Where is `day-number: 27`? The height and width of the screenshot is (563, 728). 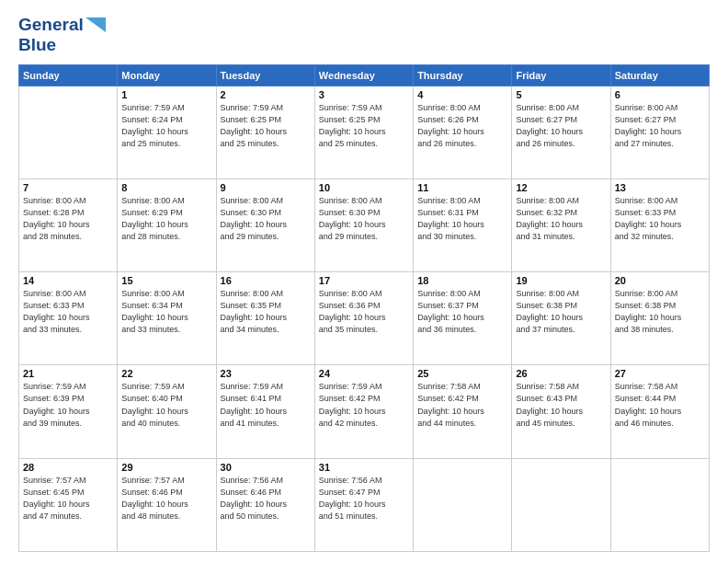 day-number: 27 is located at coordinates (660, 373).